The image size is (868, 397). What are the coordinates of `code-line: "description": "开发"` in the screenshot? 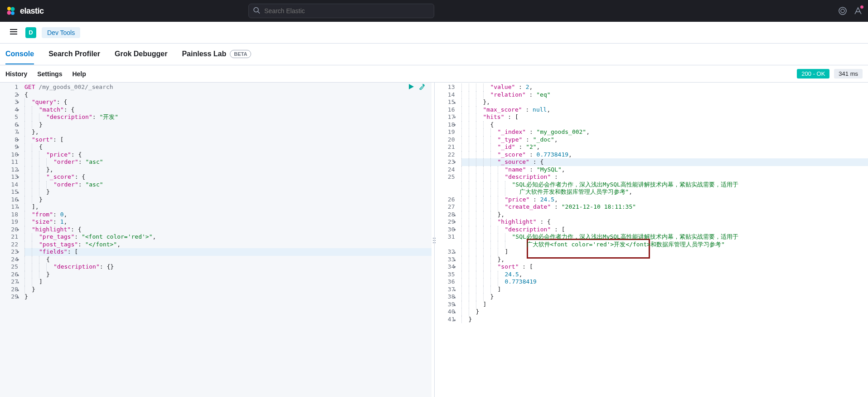 It's located at (228, 117).